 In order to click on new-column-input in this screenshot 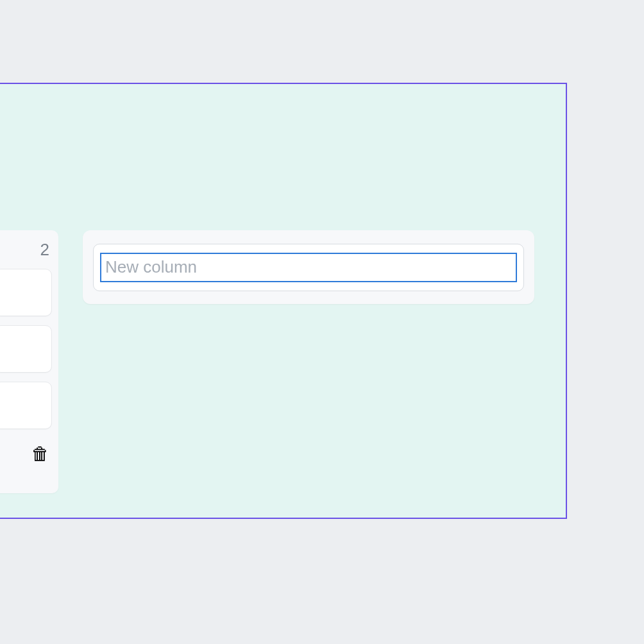, I will do `click(309, 267)`.